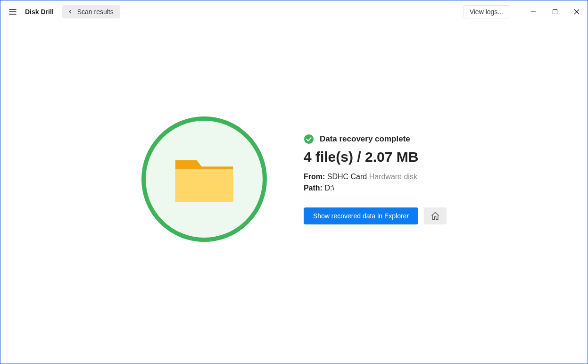 The image size is (588, 364). What do you see at coordinates (533, 12) in the screenshot?
I see `minimize-button` at bounding box center [533, 12].